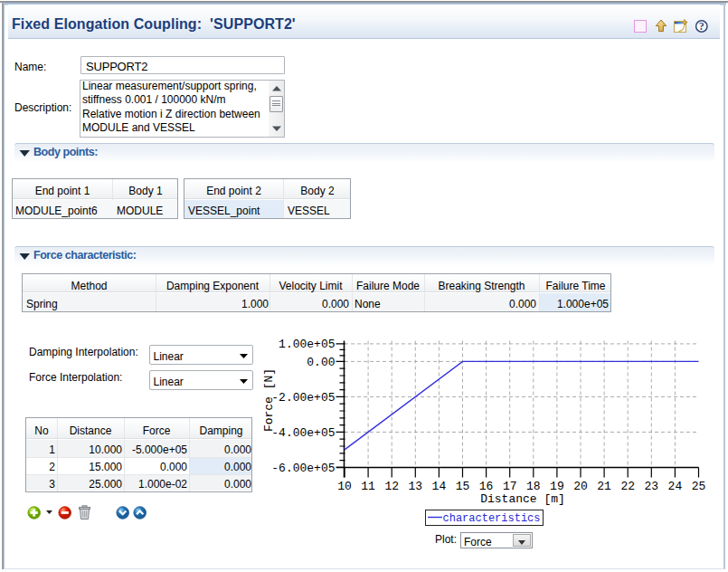 The width and height of the screenshot is (728, 572). What do you see at coordinates (368, 487) in the screenshot?
I see `svg-text: 11` at bounding box center [368, 487].